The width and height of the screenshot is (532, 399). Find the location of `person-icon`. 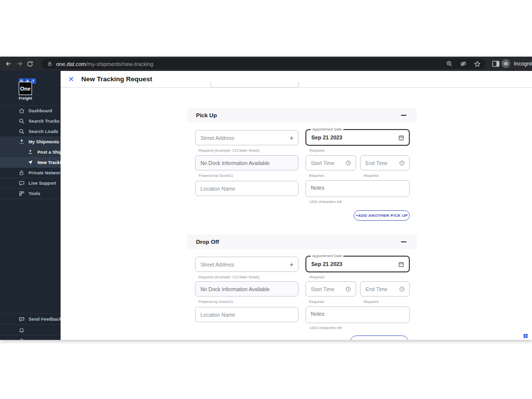

person-icon is located at coordinates (22, 339).